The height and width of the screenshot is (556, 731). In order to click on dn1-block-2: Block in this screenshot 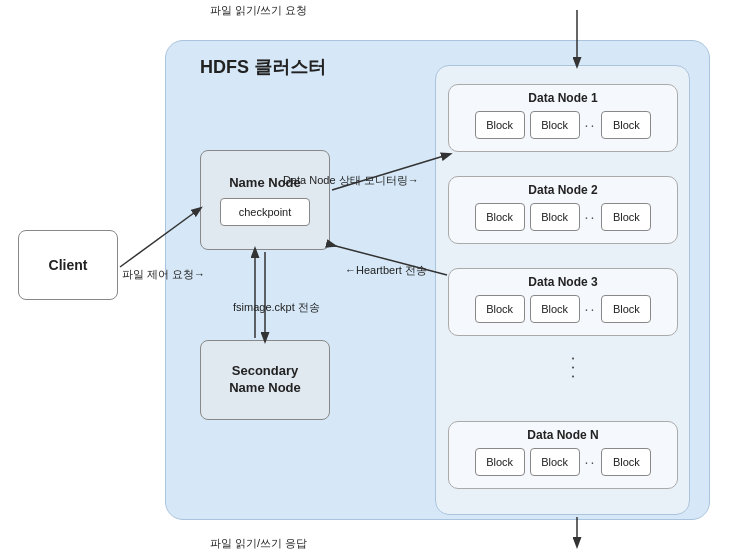, I will do `click(555, 125)`.